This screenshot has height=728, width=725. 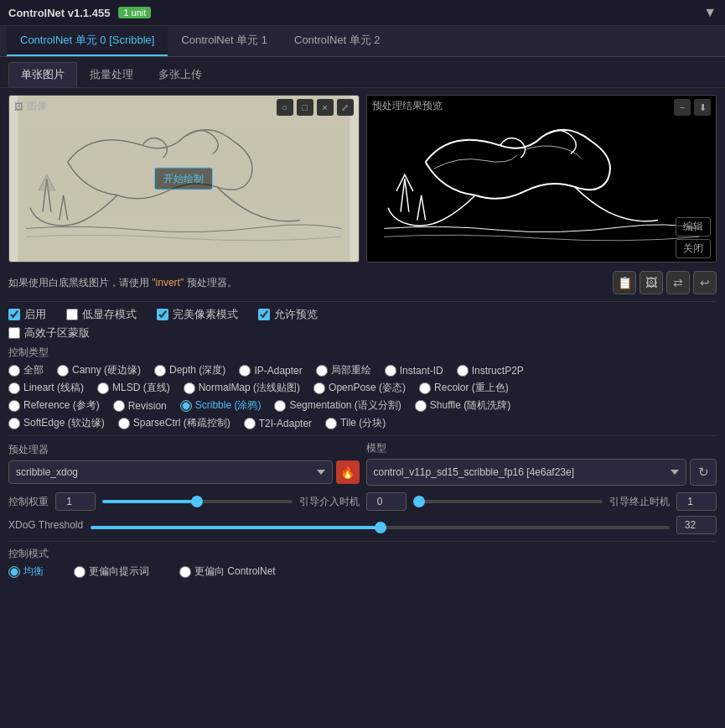 What do you see at coordinates (693, 226) in the screenshot?
I see `edit-button: 编辑` at bounding box center [693, 226].